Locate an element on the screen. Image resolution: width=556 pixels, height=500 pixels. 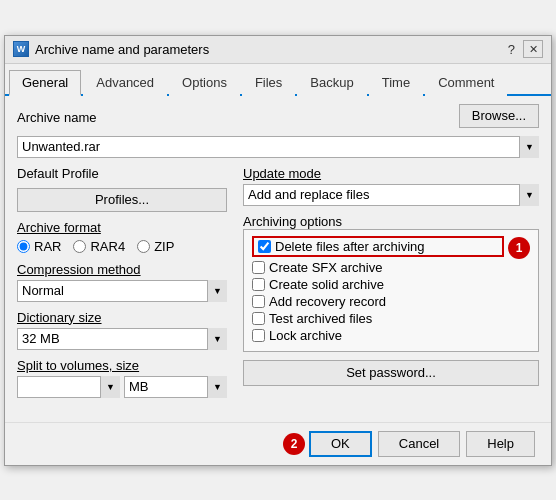
split-volumes-label: Split to volumes, size is located at coordinates (122, 366).